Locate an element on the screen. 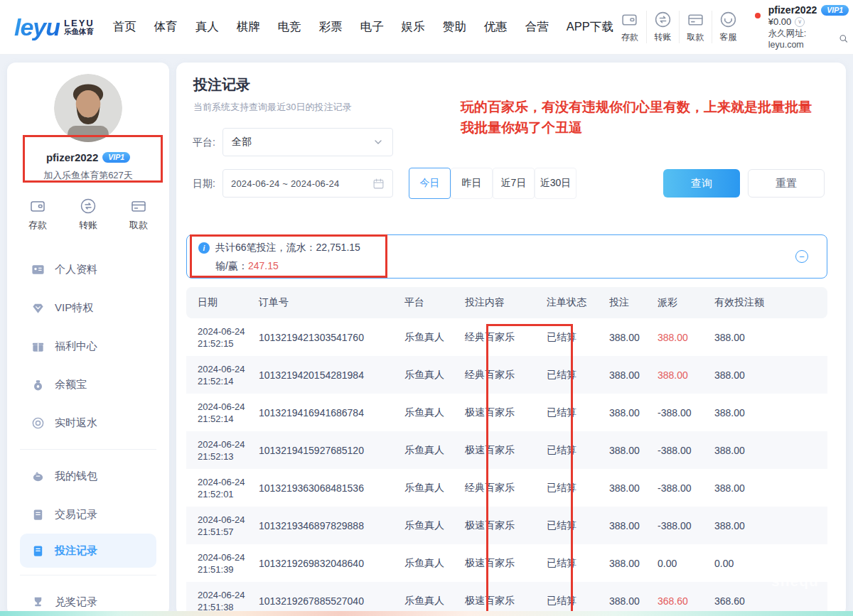 Image resolution: width=853 pixels, height=616 pixels. id-card-icon is located at coordinates (38, 270).